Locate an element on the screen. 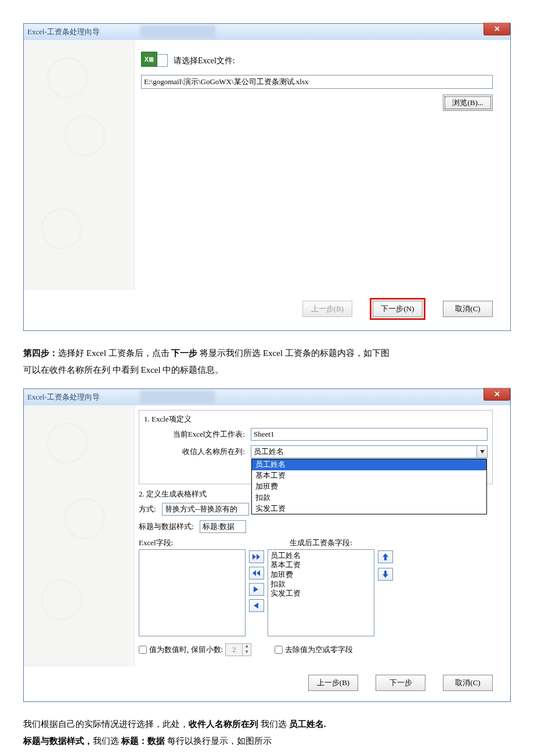 Image resolution: width=534 pixels, height=756 pixels. list-item: 基本工资 is located at coordinates (321, 565).